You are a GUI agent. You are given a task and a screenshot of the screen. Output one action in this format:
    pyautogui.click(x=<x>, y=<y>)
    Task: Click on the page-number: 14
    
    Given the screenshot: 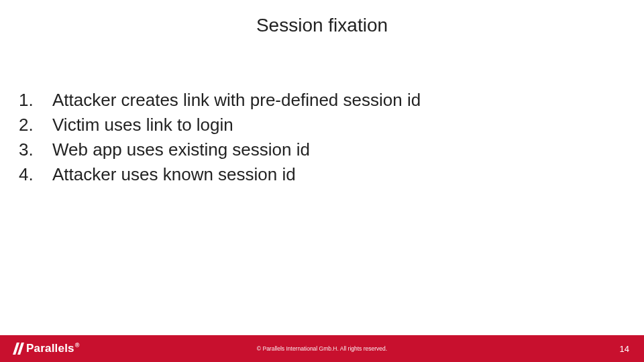 What is the action you would take?
    pyautogui.click(x=625, y=349)
    